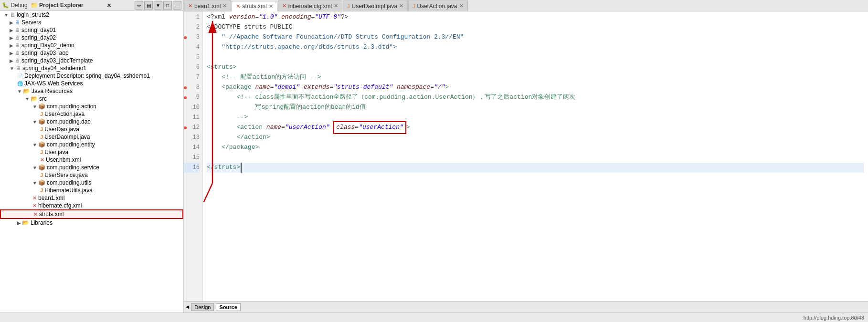 The width and height of the screenshot is (868, 322). Describe the element at coordinates (92, 68) in the screenshot. I see `tree-item-spring-day04: ▼ 🖥 spring_day04_sshdemo1` at that location.